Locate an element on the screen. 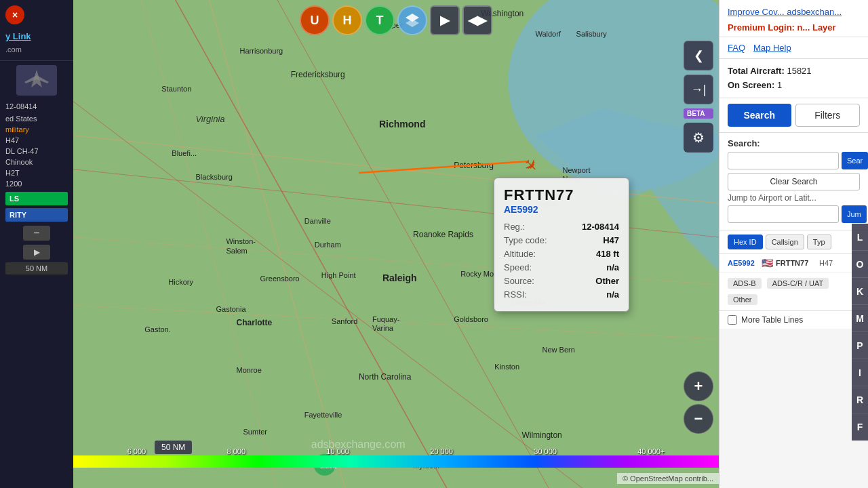  svg-text: Winston- is located at coordinates (241, 241).